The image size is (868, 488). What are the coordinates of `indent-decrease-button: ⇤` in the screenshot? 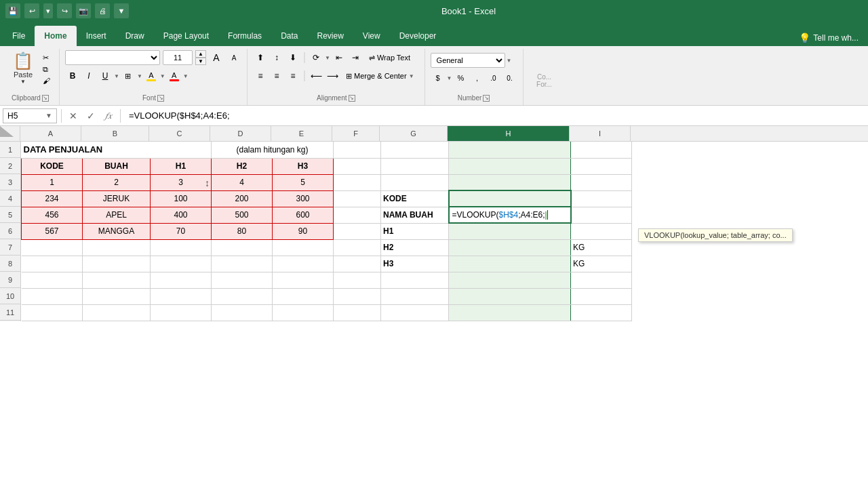 It's located at (339, 58).